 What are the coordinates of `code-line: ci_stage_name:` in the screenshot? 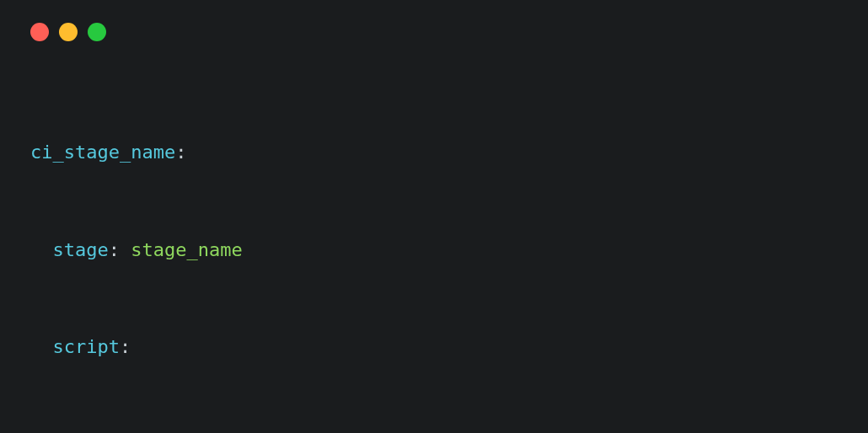 It's located at (434, 153).